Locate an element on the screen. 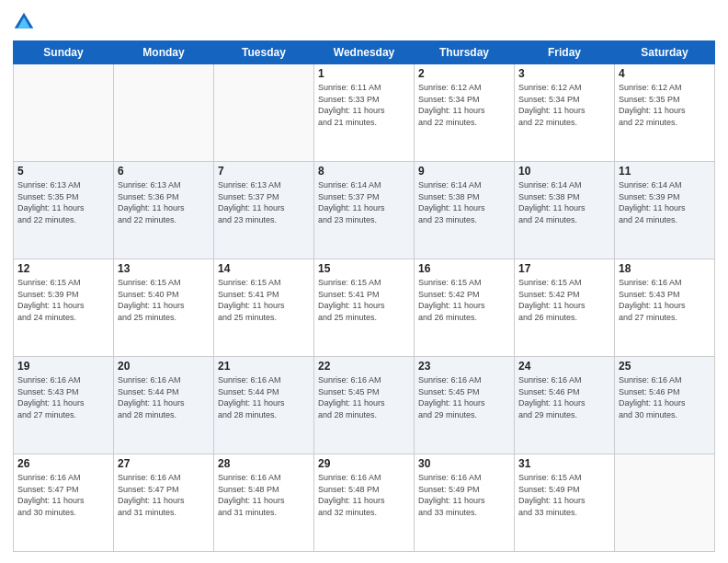  day-number: 24 is located at coordinates (564, 366).